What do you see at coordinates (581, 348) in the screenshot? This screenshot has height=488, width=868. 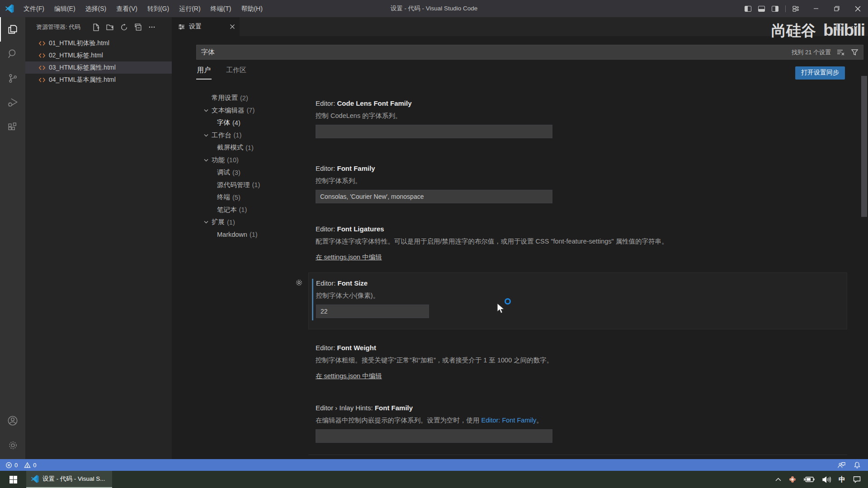 I see `setting-title: Editor: Font Weight` at bounding box center [581, 348].